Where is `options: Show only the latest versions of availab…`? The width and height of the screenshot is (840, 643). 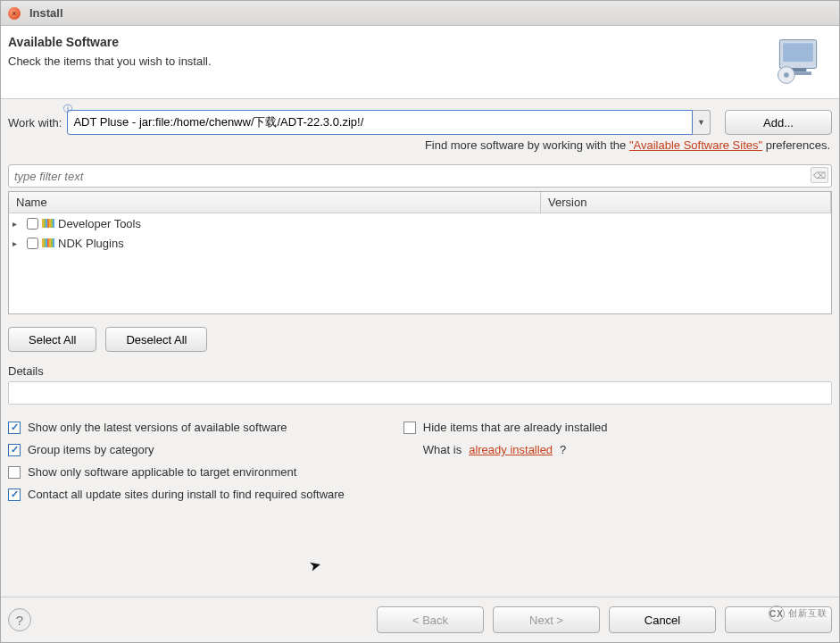
options: Show only the latest versions of availab… is located at coordinates (420, 461).